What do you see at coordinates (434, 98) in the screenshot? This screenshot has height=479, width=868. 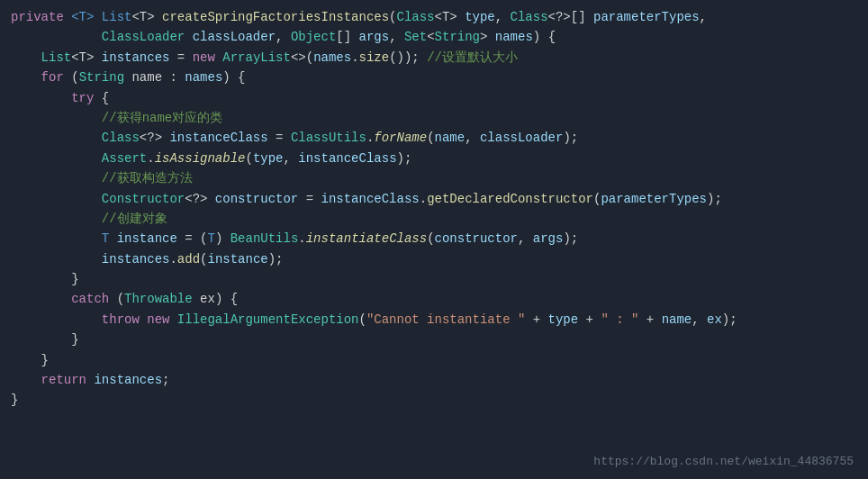 I see `code-content: try {` at bounding box center [434, 98].